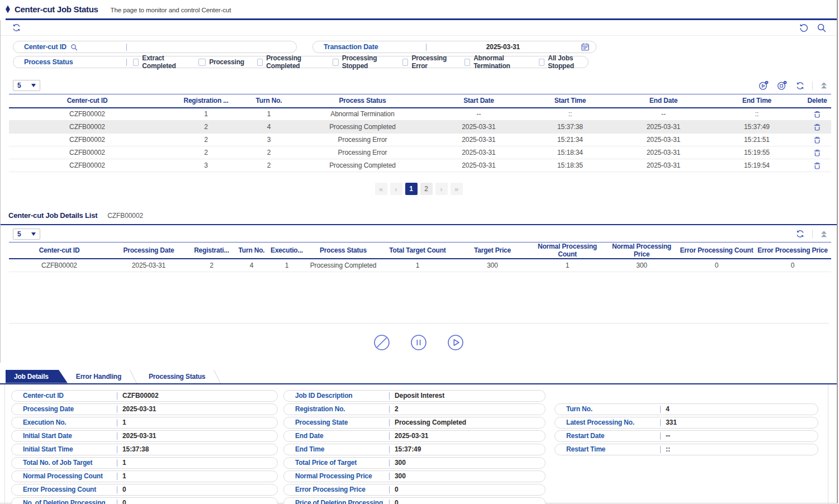  I want to click on process-status-option-processing-stopped: Processing Stopped, so click(361, 62).